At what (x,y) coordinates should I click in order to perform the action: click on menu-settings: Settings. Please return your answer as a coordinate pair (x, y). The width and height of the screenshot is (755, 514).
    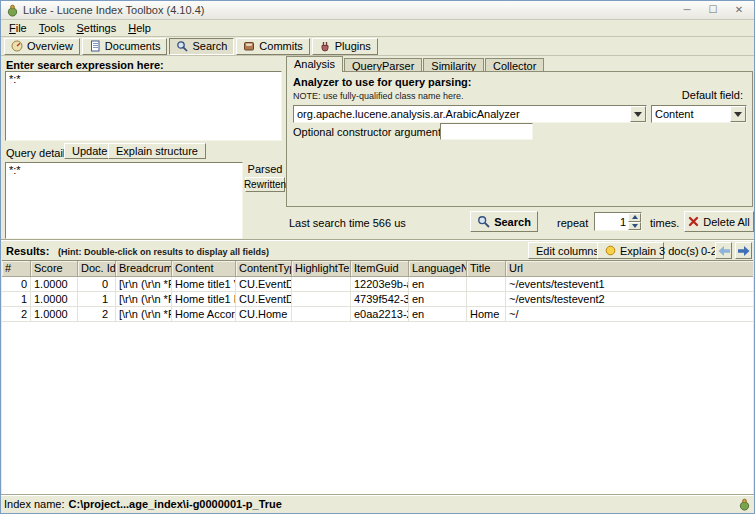
    Looking at the image, I should click on (96, 28).